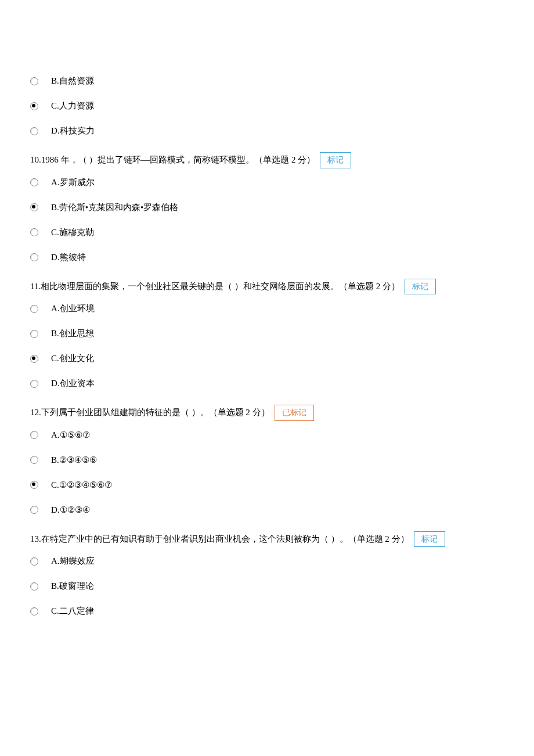 The image size is (534, 756). What do you see at coordinates (74, 460) in the screenshot?
I see `option-label: B.②③④⑤⑥` at bounding box center [74, 460].